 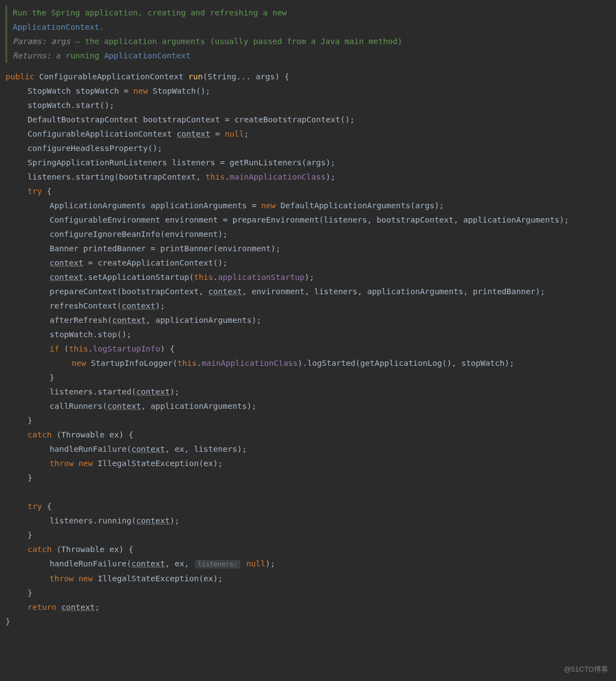 I want to click on doc-param-name: args, so click(x=61, y=41).